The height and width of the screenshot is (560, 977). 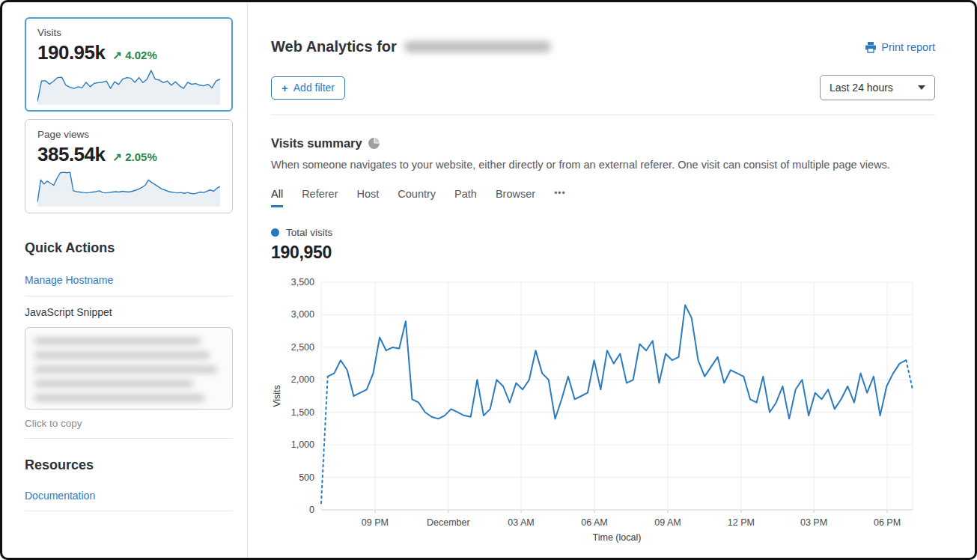 What do you see at coordinates (135, 157) in the screenshot?
I see `trend-up-indicator: ↗ 2.05%` at bounding box center [135, 157].